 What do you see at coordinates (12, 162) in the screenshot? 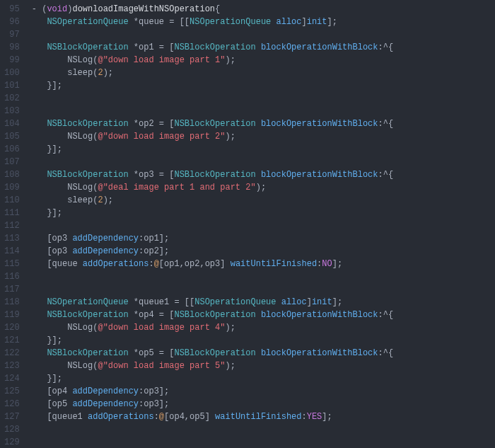
I see `line-number: 107` at bounding box center [12, 162].